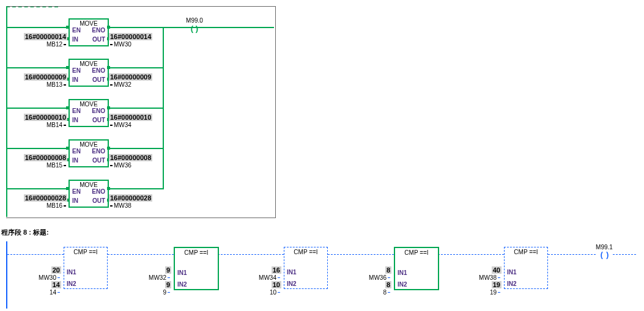  Describe the element at coordinates (264, 288) in the screenshot. I see `cmp2-in2: 1010` at that location.